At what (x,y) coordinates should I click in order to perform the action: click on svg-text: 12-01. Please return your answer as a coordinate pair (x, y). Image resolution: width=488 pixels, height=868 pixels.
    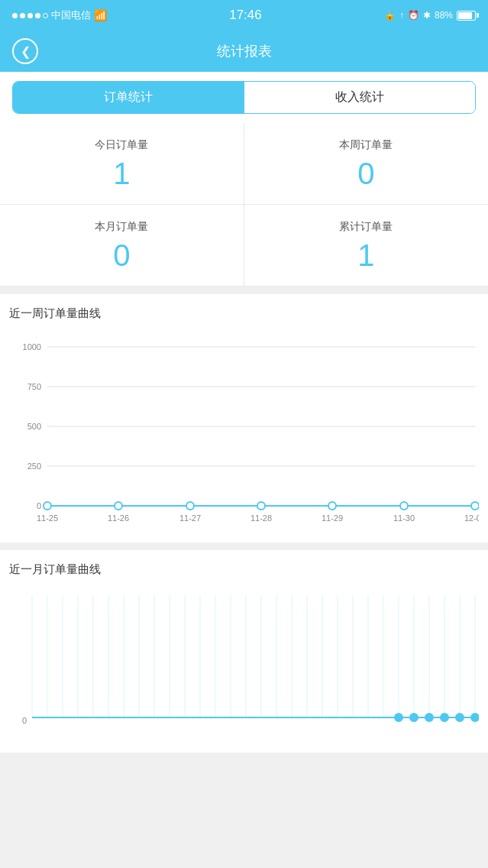
    Looking at the image, I should click on (472, 518).